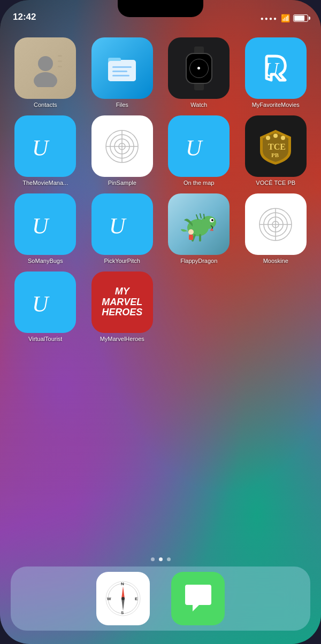  What do you see at coordinates (123, 307) in the screenshot?
I see `app-mymarvelheroes: MYMARVELHEROES MyMarvelHeroes` at bounding box center [123, 307].